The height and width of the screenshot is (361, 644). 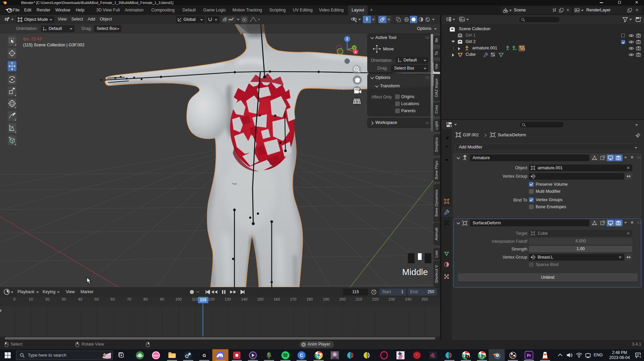 What do you see at coordinates (641, 357) in the screenshot?
I see `svg-text: 5` at bounding box center [641, 357].